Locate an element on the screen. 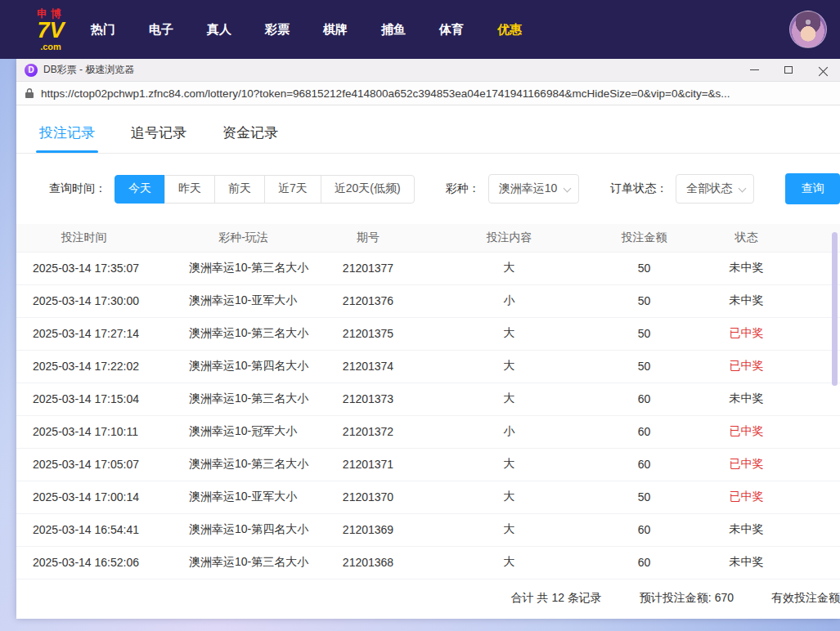  col-header-0: 投注时间 is located at coordinates (83, 238).